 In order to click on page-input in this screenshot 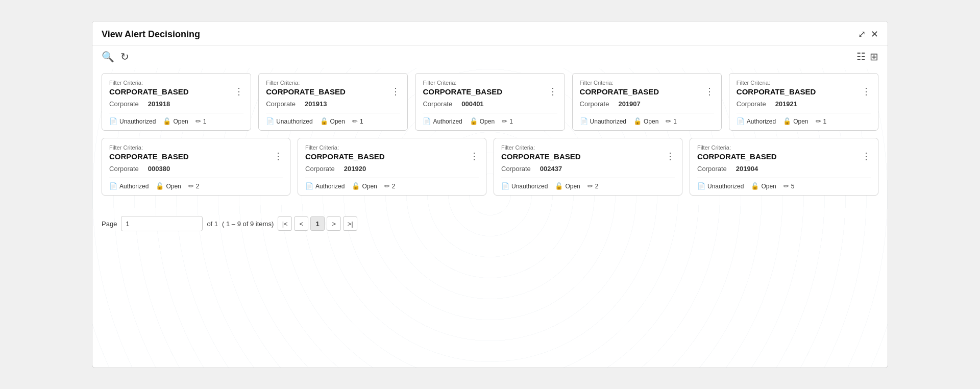, I will do `click(162, 224)`.